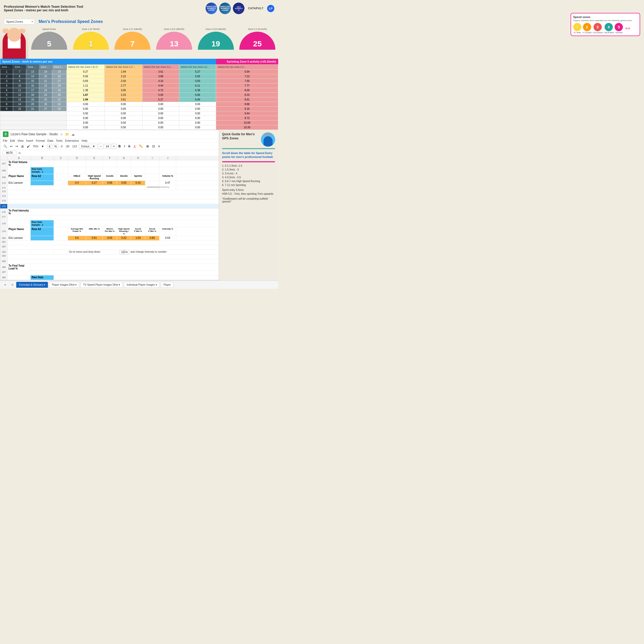 This screenshot has width=644, height=644. What do you see at coordinates (133, 43) in the screenshot?
I see `arch-zone2: Zone 2 (7-13km/h) 7` at bounding box center [133, 43].